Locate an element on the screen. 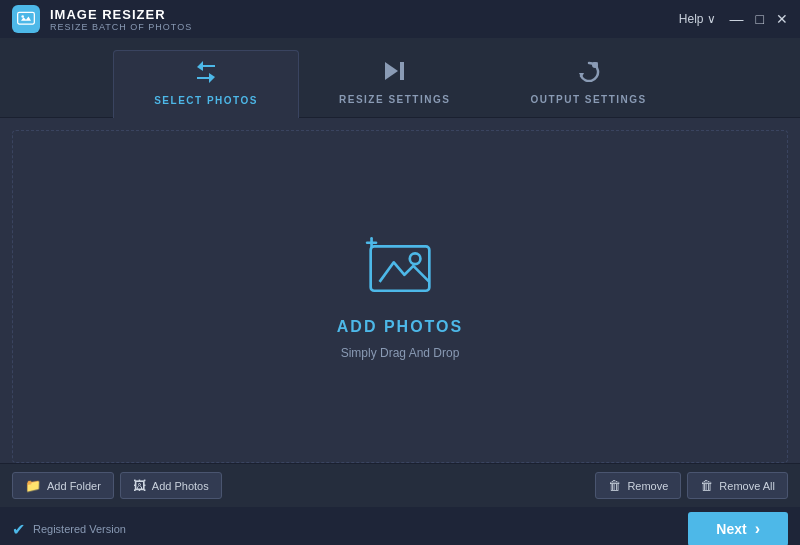  tab-select-photos-label: SELECT PHOTOS is located at coordinates (206, 100).